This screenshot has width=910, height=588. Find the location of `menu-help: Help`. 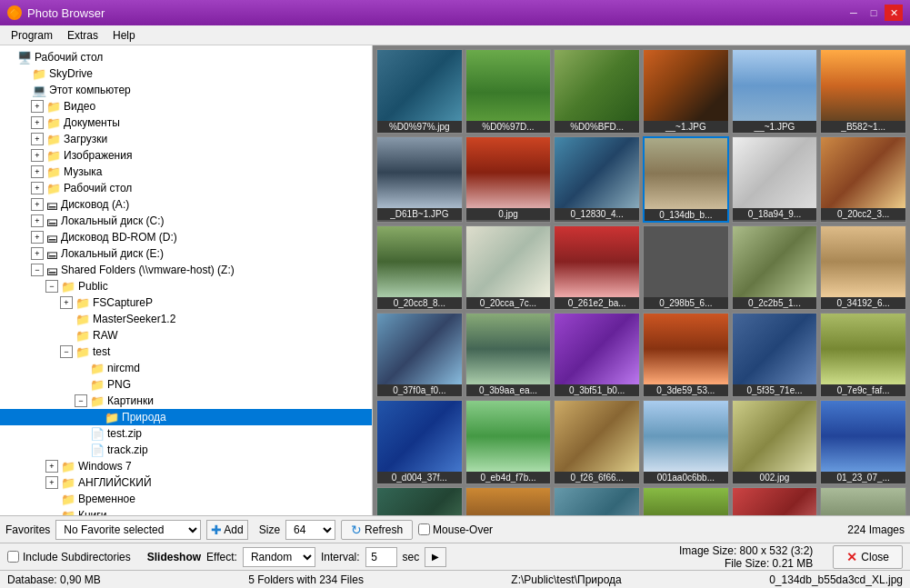

menu-help: Help is located at coordinates (124, 35).